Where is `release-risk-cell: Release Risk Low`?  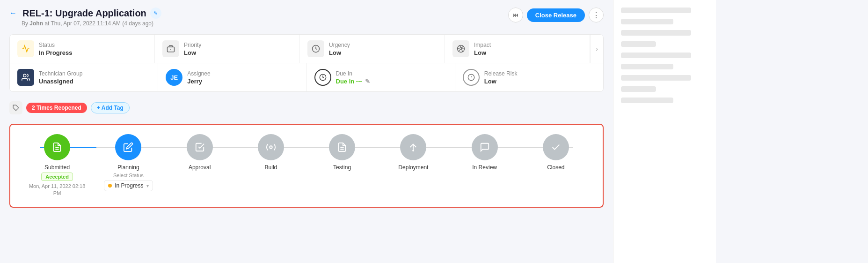 release-risk-cell: Release Risk Low is located at coordinates (529, 77).